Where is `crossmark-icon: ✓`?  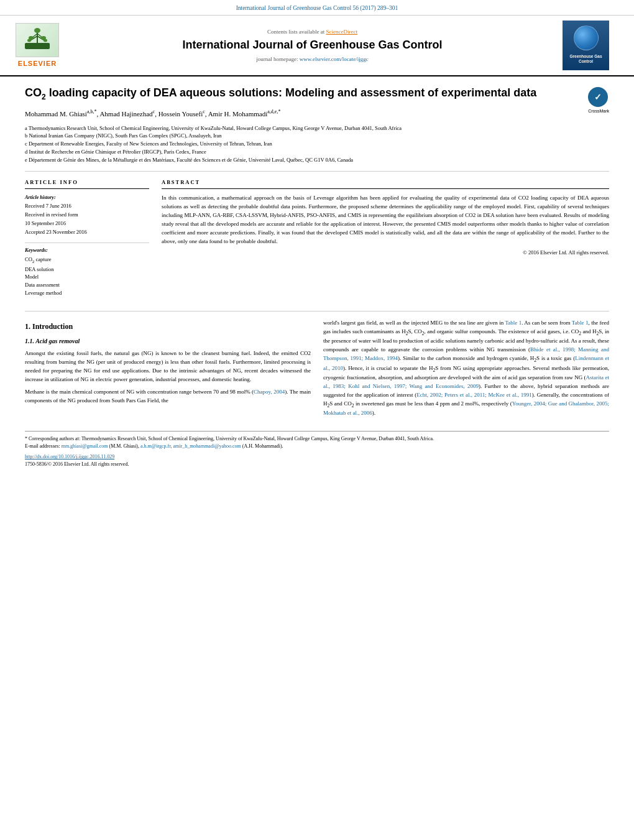
crossmark-icon: ✓ is located at coordinates (598, 97).